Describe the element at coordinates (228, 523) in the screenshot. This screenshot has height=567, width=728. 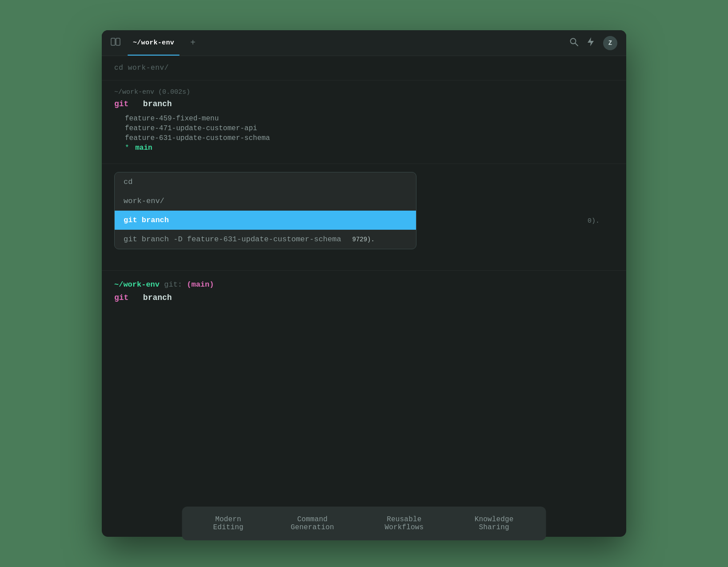
I see `tab-modern-editing: Modern Editing` at that location.